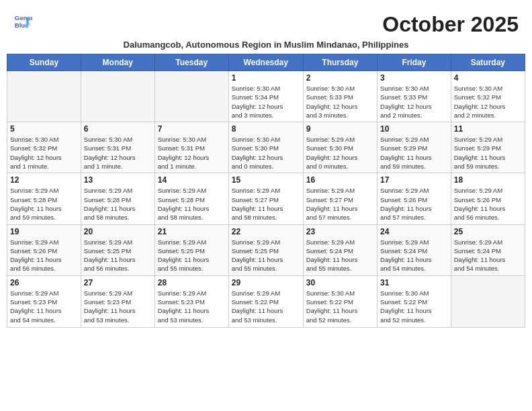  What do you see at coordinates (266, 232) in the screenshot?
I see `day-number: 22` at bounding box center [266, 232].